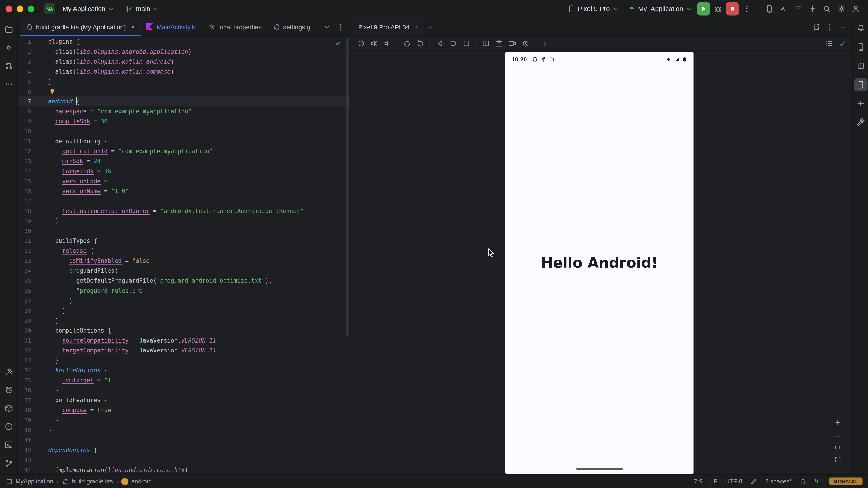  Describe the element at coordinates (184, 340) in the screenshot. I see `code-line-31: 31 sourceCompatibility = JavaVersion.VER…` at that location.